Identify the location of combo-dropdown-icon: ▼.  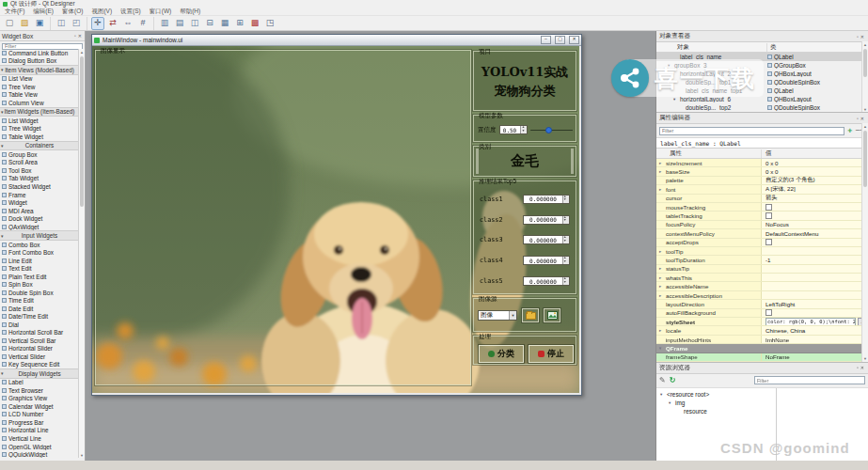
(513, 316).